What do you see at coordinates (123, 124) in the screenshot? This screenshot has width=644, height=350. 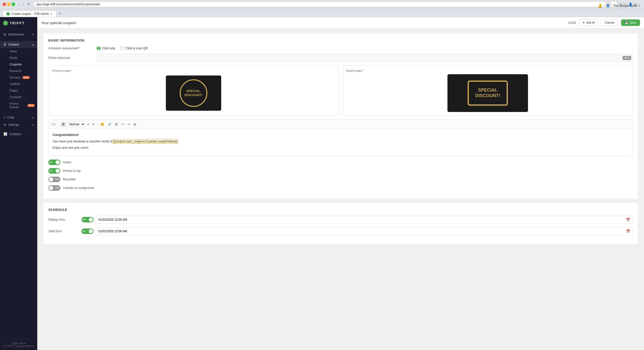 I see `undo-button: ↩` at bounding box center [123, 124].